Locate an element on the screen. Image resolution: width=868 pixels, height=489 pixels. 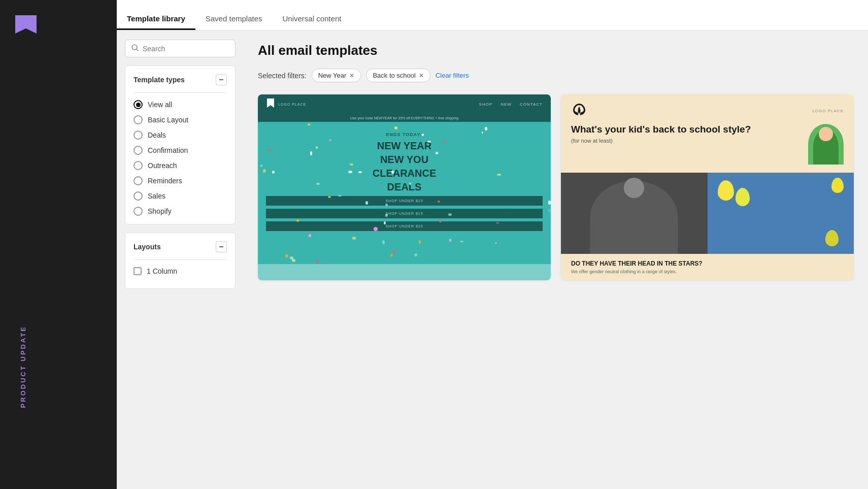
filter-tag-back-to-school-remove: ✕ is located at coordinates (421, 76).